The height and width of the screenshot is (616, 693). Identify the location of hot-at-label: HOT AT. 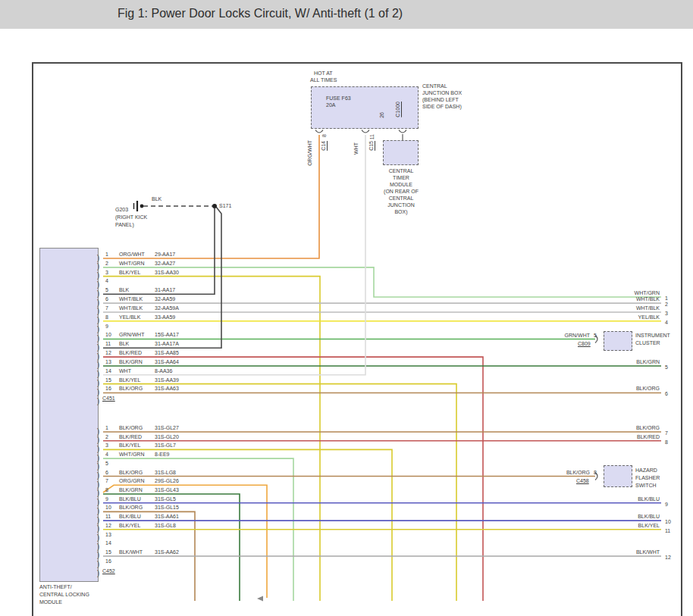
(323, 73).